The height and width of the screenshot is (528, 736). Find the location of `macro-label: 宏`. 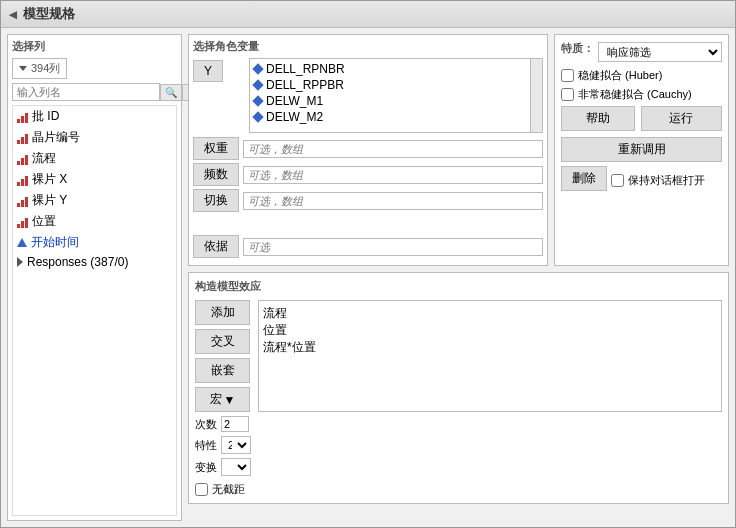

macro-label: 宏 is located at coordinates (216, 400).